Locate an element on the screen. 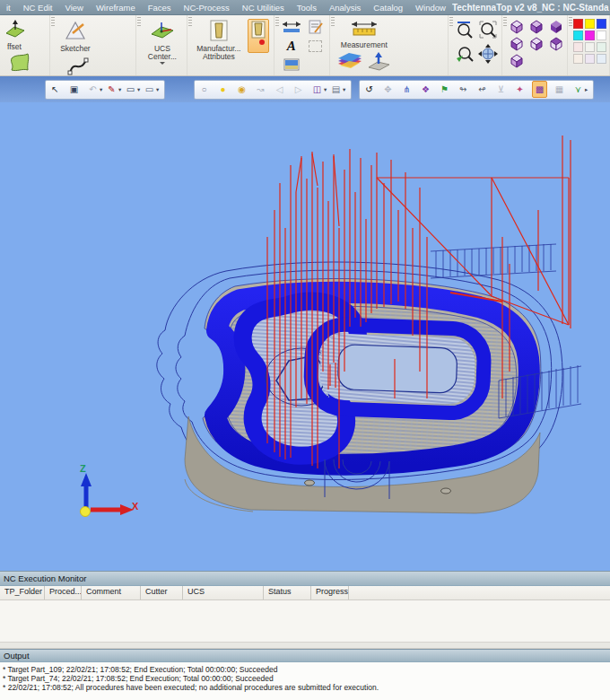 This screenshot has height=700, width=610. menu-item: NC-Process is located at coordinates (206, 7).